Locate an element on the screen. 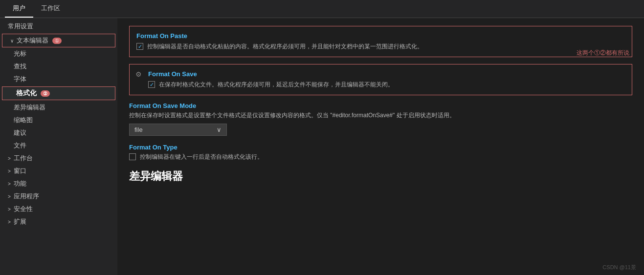  format-on-type-box: Format On Type 控制编辑器在键入一行后是否自动格式化该行。 is located at coordinates (380, 152).